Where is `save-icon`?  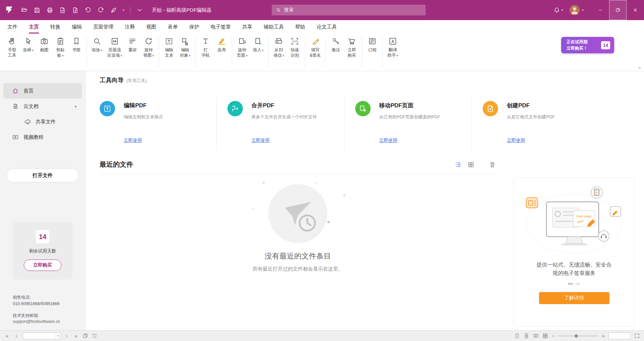
save-icon is located at coordinates (37, 10).